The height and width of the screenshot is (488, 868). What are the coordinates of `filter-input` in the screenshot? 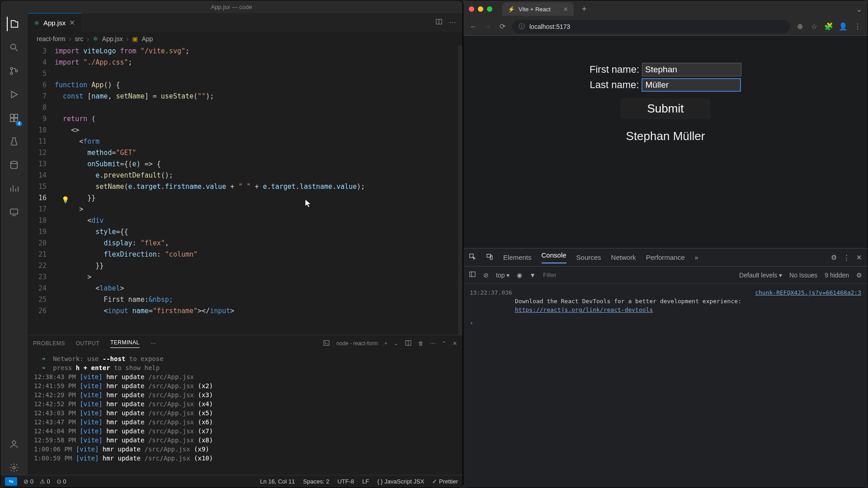 It's located at (566, 275).